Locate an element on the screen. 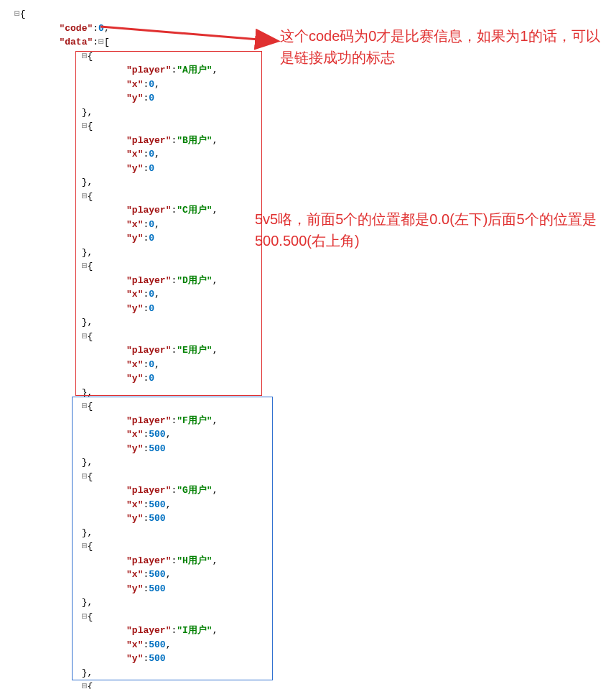 The image size is (616, 689). annotation-code: 这个code码为0才是比赛信息，如果为1的话，可以是链接成功的标志 is located at coordinates (442, 47).